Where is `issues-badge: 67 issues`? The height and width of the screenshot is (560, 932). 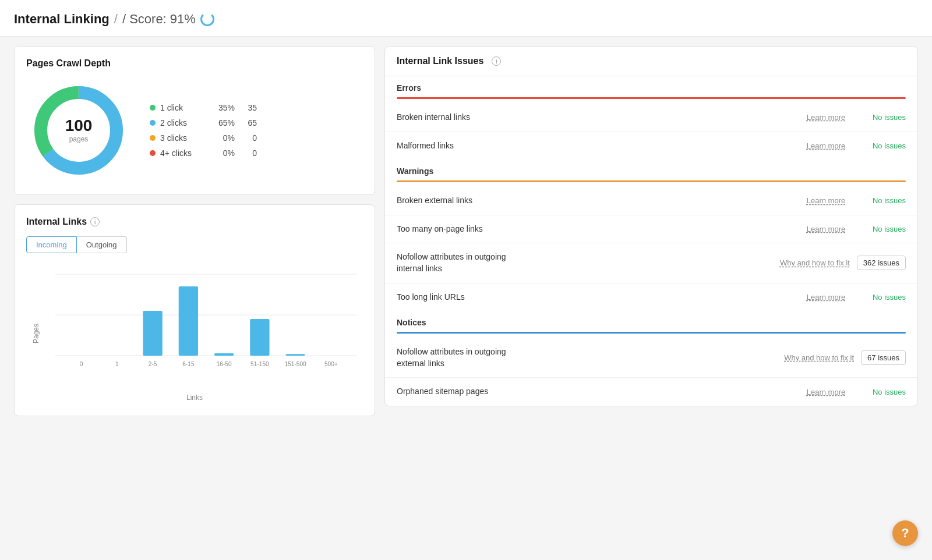 issues-badge: 67 issues is located at coordinates (883, 357).